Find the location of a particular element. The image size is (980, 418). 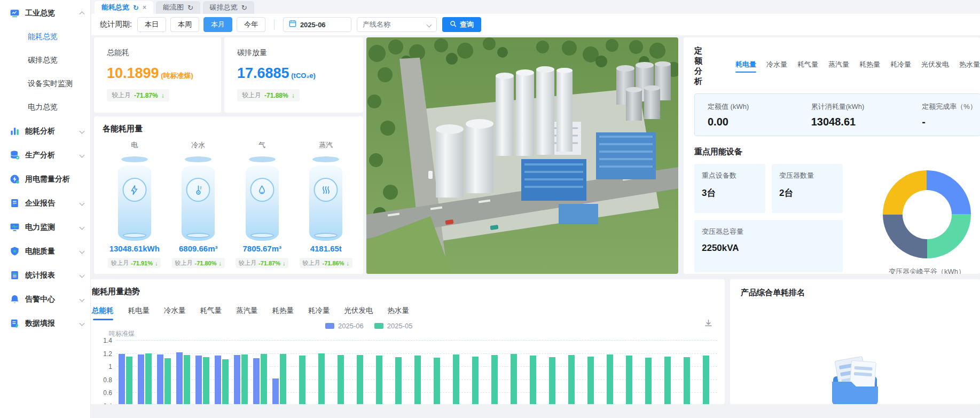

statement-icon is located at coordinates (15, 275).